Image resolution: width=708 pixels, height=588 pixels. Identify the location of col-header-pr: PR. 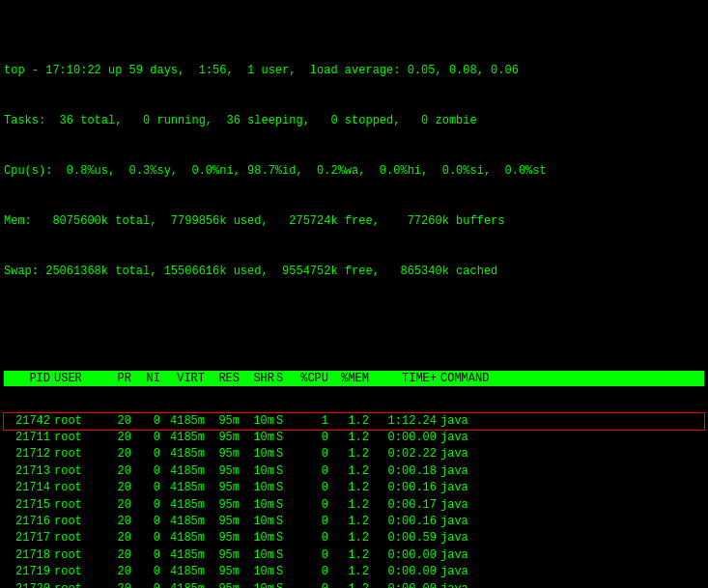
(119, 378).